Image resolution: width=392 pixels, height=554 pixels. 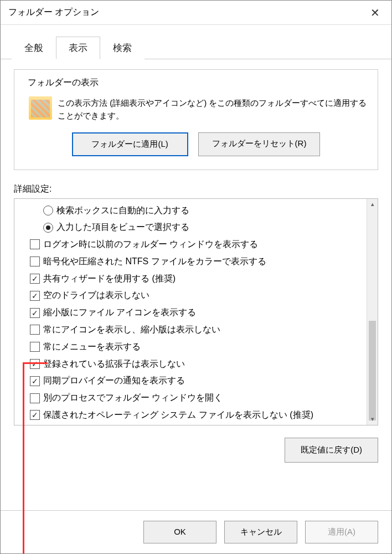 I want to click on window-title: フォルダー オプション, so click(x=54, y=12).